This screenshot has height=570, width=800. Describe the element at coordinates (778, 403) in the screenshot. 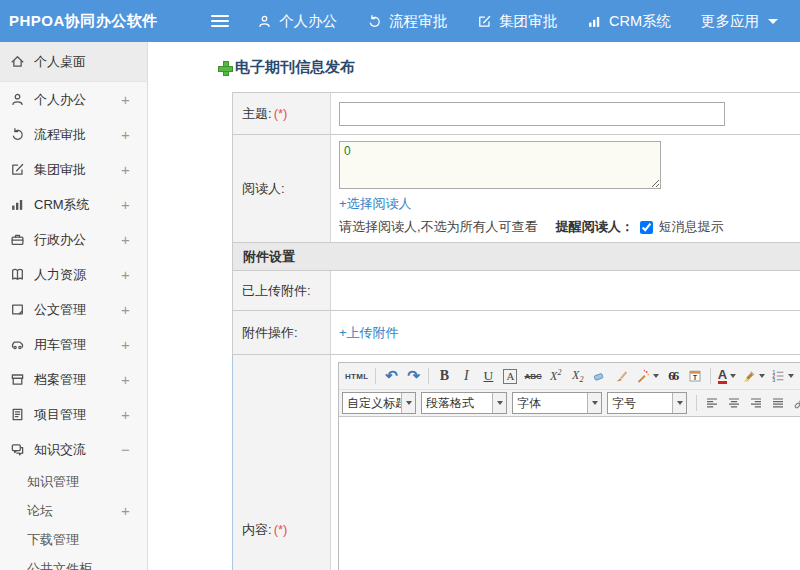

I see `justify-icon` at that location.